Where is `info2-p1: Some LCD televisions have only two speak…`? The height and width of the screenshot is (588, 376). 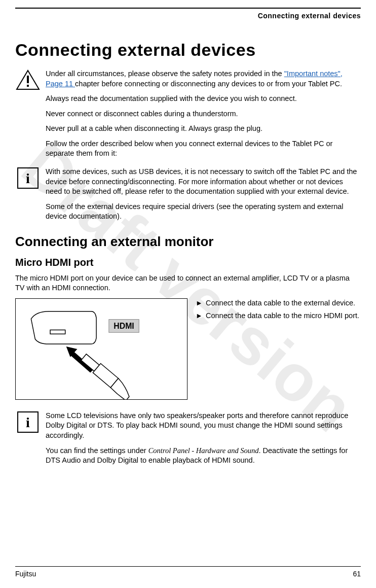
info2-p1: Some LCD televisions have only two speak… is located at coordinates (203, 426).